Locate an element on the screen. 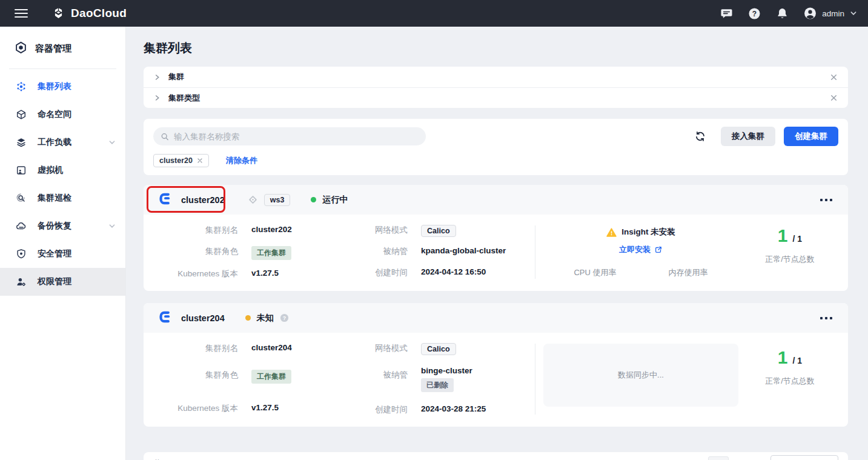 The width and height of the screenshot is (868, 460). field-value: binge-cluster is located at coordinates (447, 371).